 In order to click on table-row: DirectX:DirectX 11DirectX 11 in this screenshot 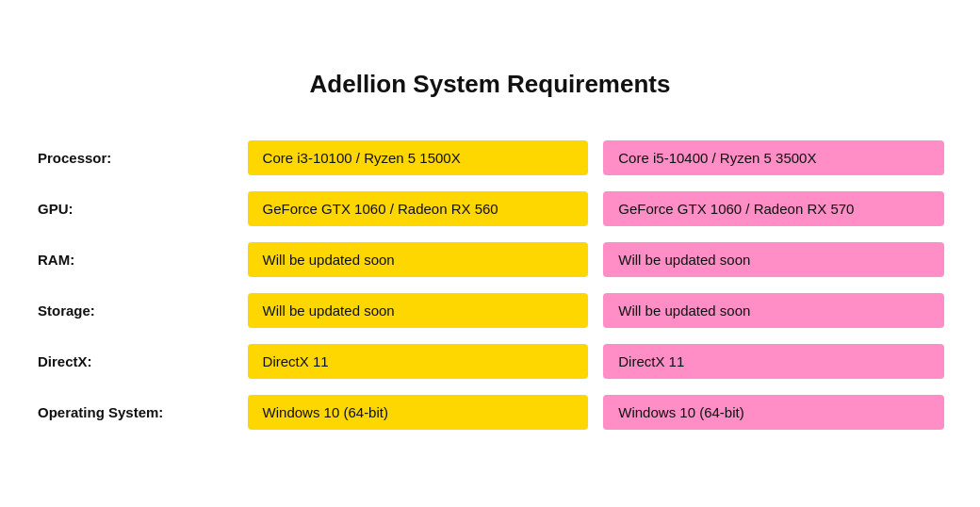, I will do `click(490, 362)`.